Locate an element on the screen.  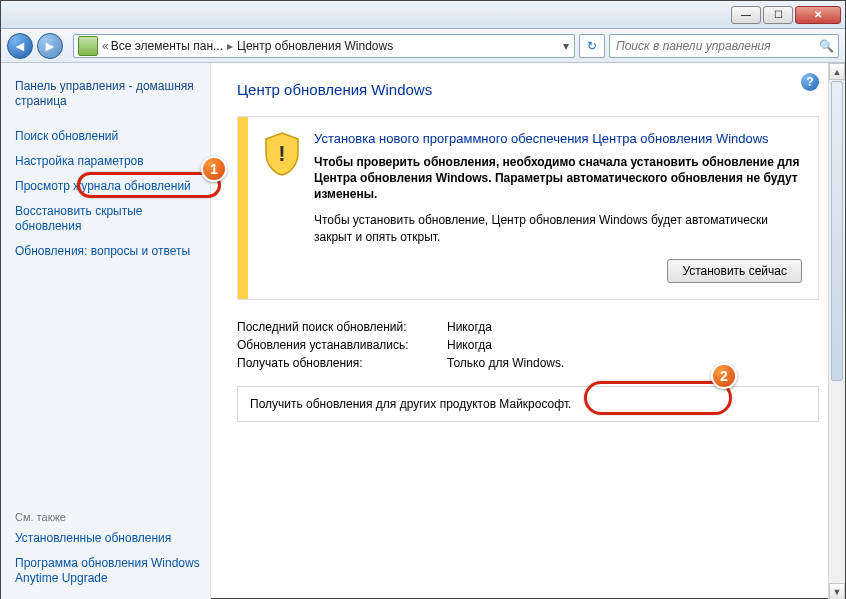
close-button: ✕ is located at coordinates (818, 15).